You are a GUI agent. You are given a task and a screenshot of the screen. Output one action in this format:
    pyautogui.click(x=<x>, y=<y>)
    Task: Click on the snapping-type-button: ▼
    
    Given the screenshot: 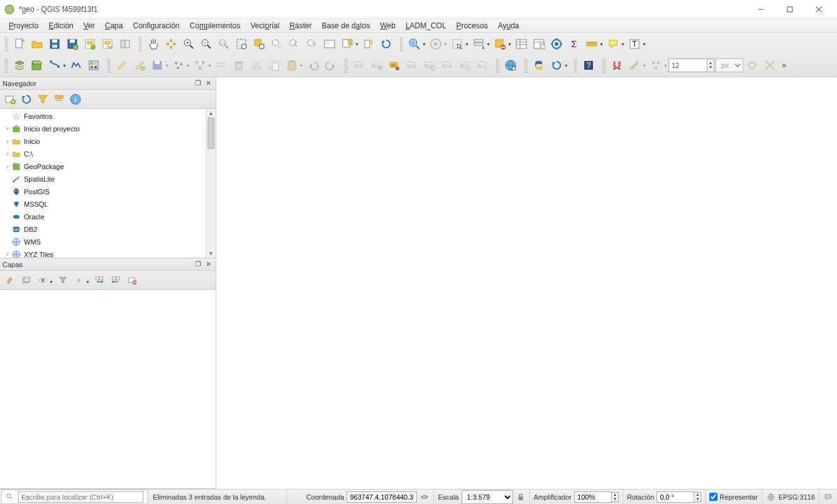 What is the action you would take?
    pyautogui.click(x=656, y=65)
    